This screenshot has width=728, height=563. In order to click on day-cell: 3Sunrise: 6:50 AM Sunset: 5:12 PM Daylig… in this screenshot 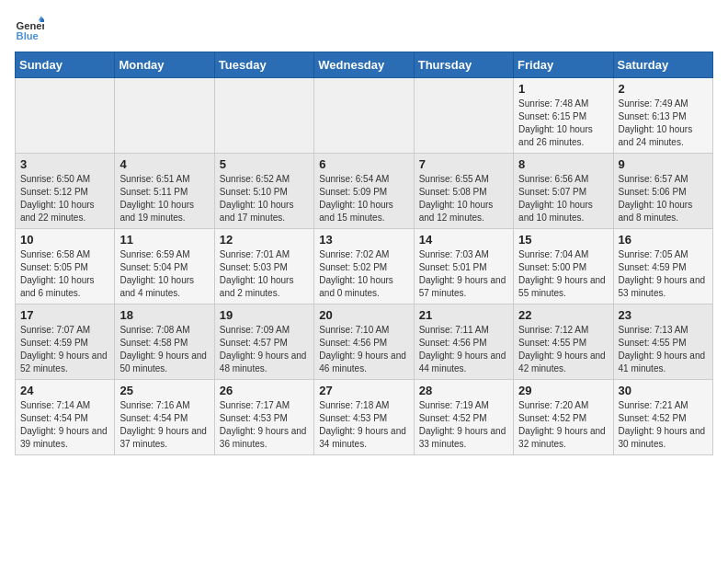, I will do `click(65, 191)`.